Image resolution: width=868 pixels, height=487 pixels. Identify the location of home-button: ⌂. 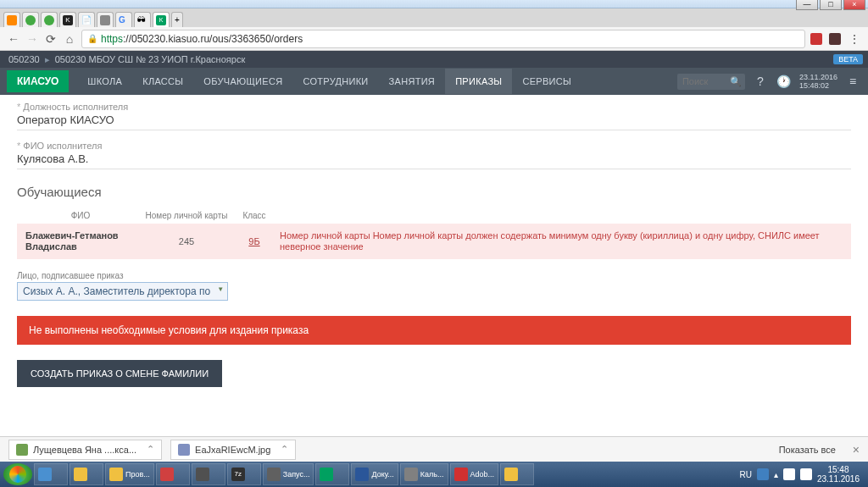
(70, 39).